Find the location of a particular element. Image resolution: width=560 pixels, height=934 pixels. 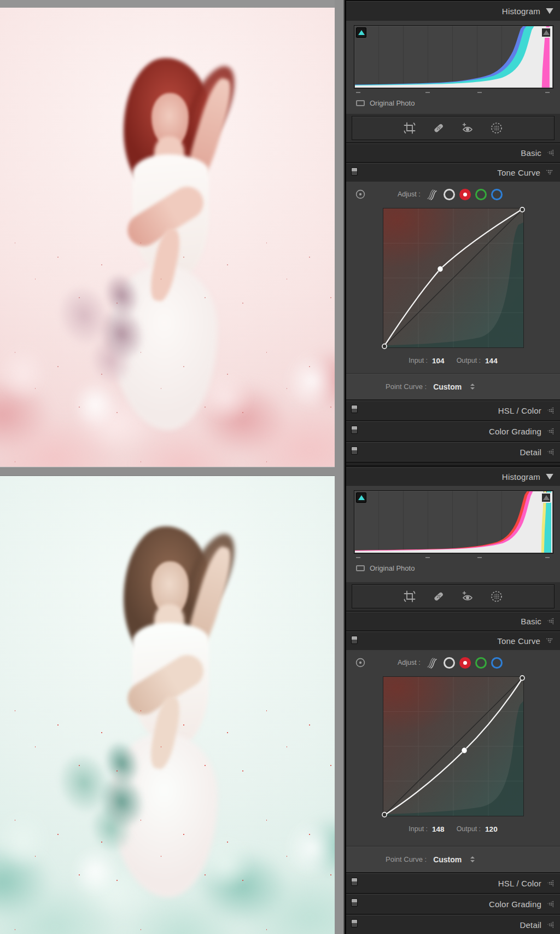

exposure-tick-marks is located at coordinates (454, 92).